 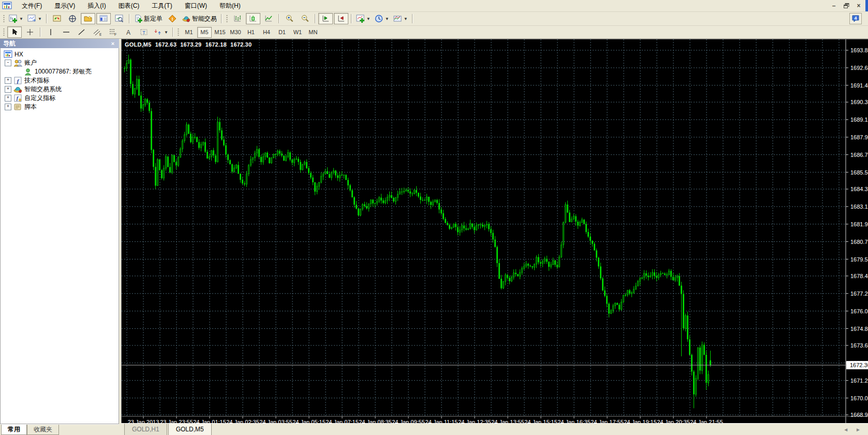 What do you see at coordinates (8, 63) in the screenshot?
I see `tree-expand-box: -` at bounding box center [8, 63].